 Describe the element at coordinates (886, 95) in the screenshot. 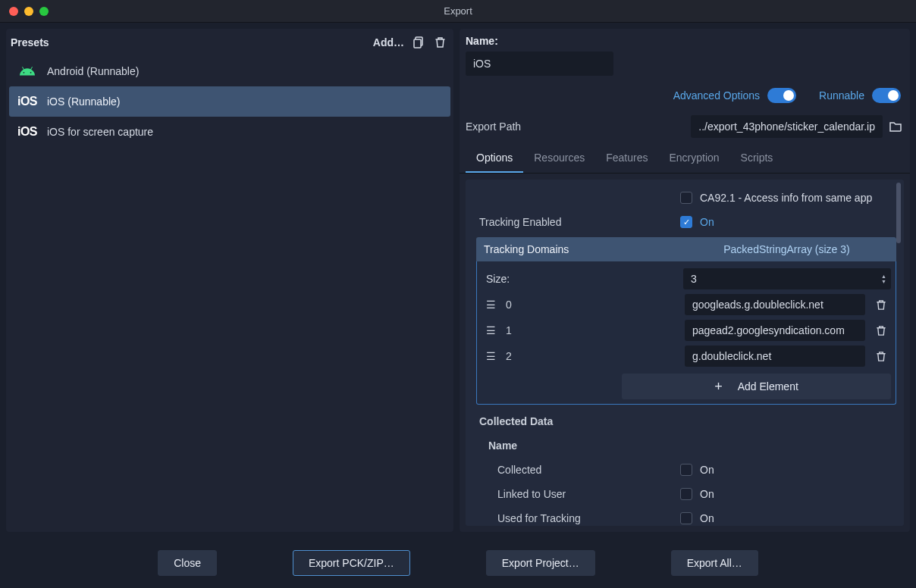

I see `runnable-toggle` at that location.